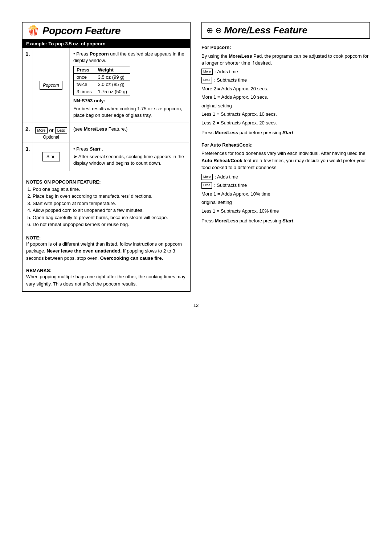 Image resolution: width=392 pixels, height=554 pixels. Describe the element at coordinates (286, 145) in the screenshot. I see `for-auto-title: For Auto Reheat/Cook:` at that location.